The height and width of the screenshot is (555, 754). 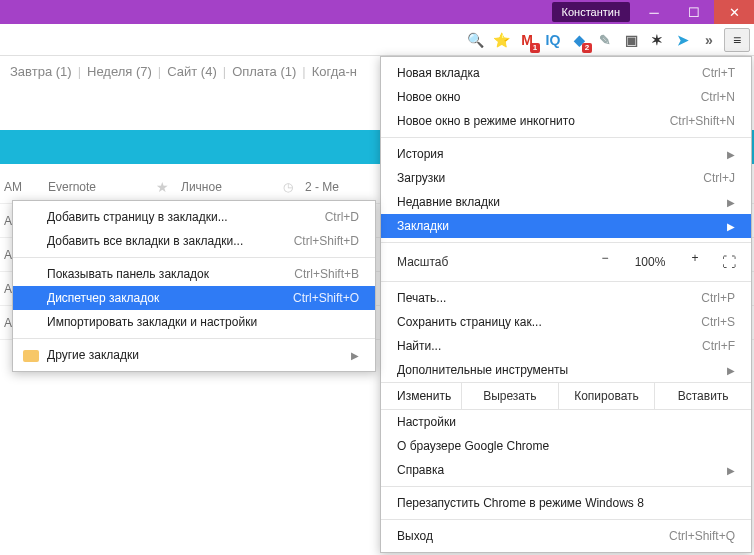 I want to click on menu-label: Настройки, so click(x=426, y=422).